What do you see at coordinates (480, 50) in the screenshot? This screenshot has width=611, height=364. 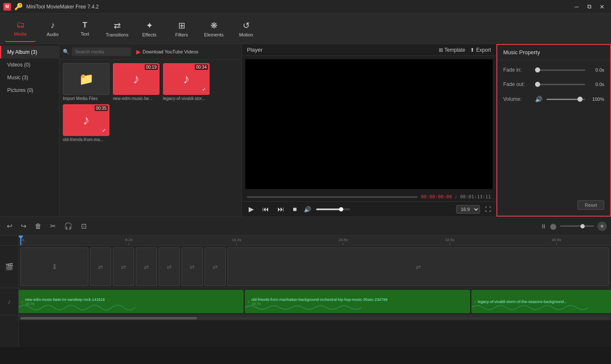 I see `export-button: ⬆ Export` at bounding box center [480, 50].